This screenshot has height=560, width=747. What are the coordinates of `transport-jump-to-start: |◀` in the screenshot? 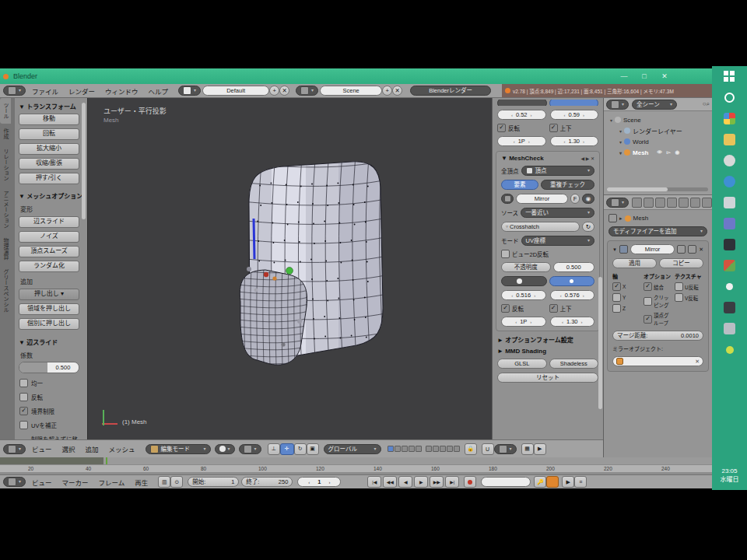 It's located at (374, 482).